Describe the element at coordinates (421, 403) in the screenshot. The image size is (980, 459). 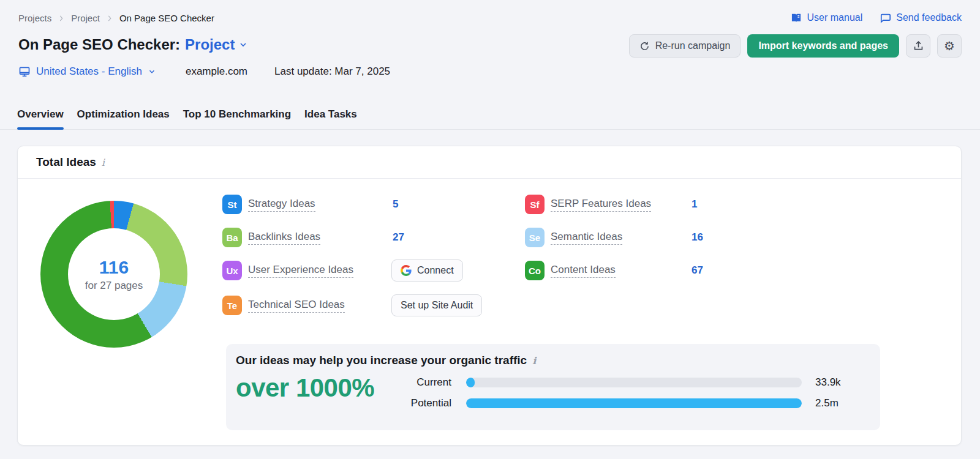
I see `potential-label: Potential` at that location.